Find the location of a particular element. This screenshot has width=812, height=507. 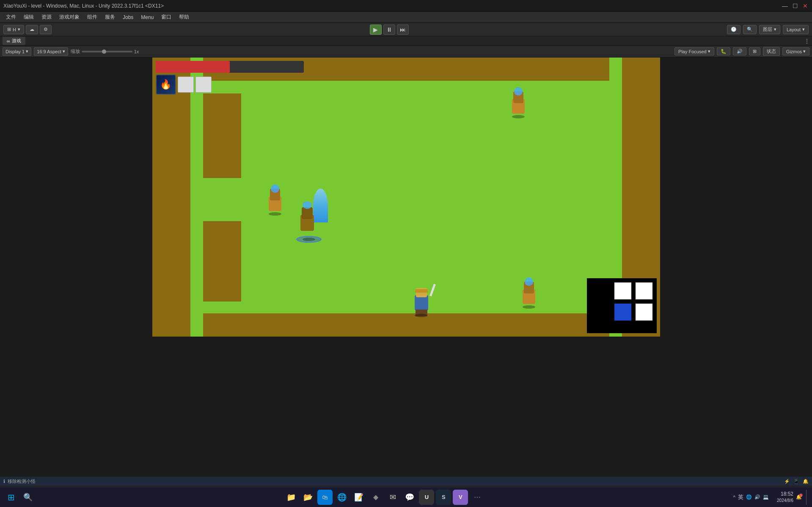

start-button: ⊞ is located at coordinates (11, 497).